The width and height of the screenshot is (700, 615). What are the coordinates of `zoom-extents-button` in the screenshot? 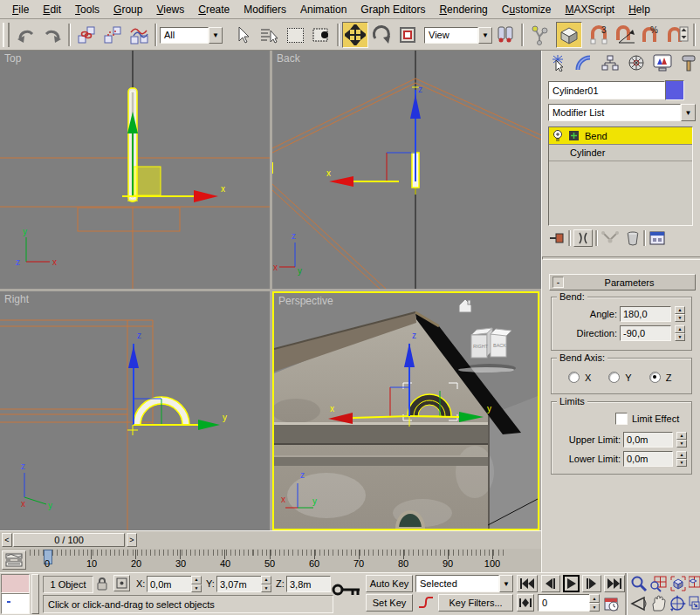 It's located at (678, 584).